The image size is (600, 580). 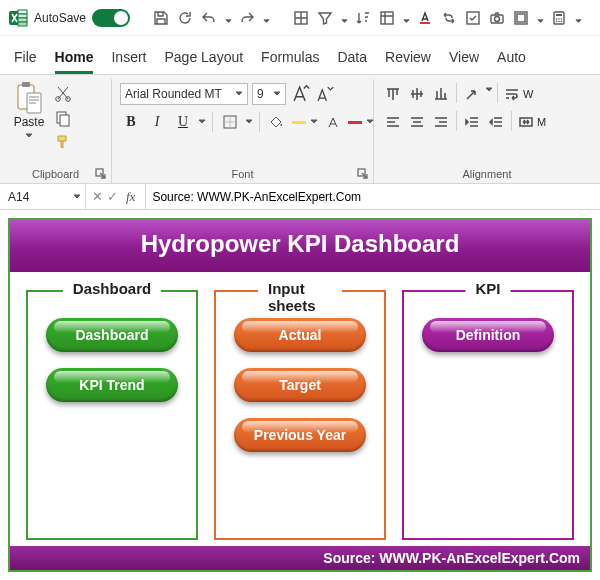 What do you see at coordinates (29, 136) in the screenshot?
I see `paste-dropdown-icon` at bounding box center [29, 136].